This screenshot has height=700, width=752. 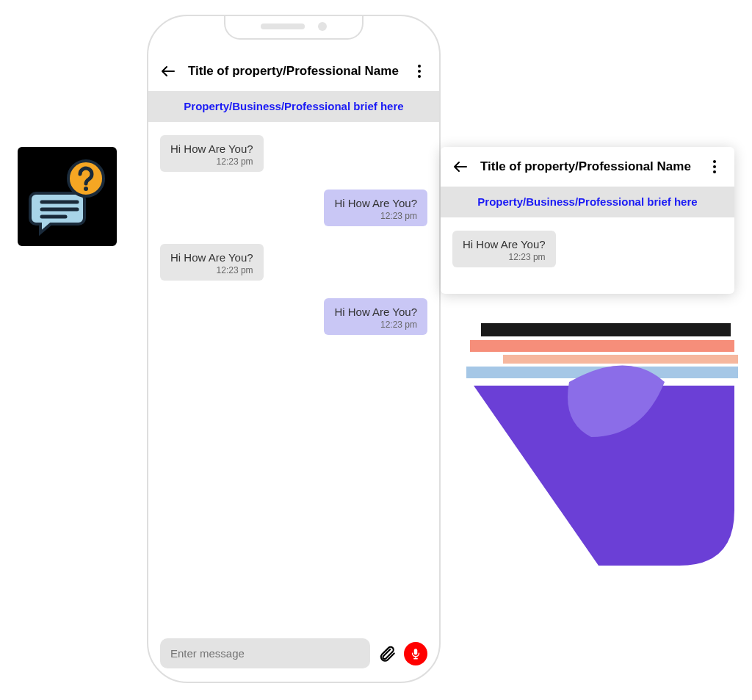 I want to click on messages-list: Hi How Are You? 12:23 pm Hi How Are You?…, so click(x=294, y=244).